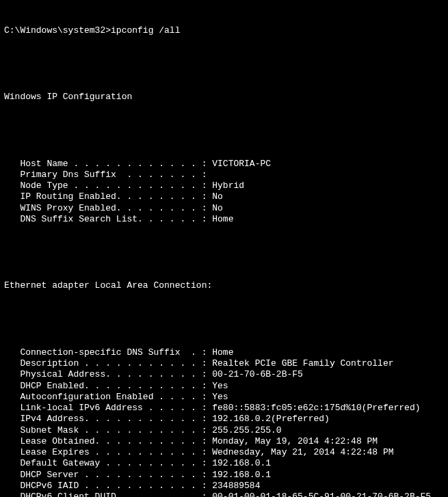 The height and width of the screenshot is (497, 448). Describe the element at coordinates (224, 175) in the screenshot. I see `ipconfig-row: Primary Dns Suffix . . . . . . . :` at that location.